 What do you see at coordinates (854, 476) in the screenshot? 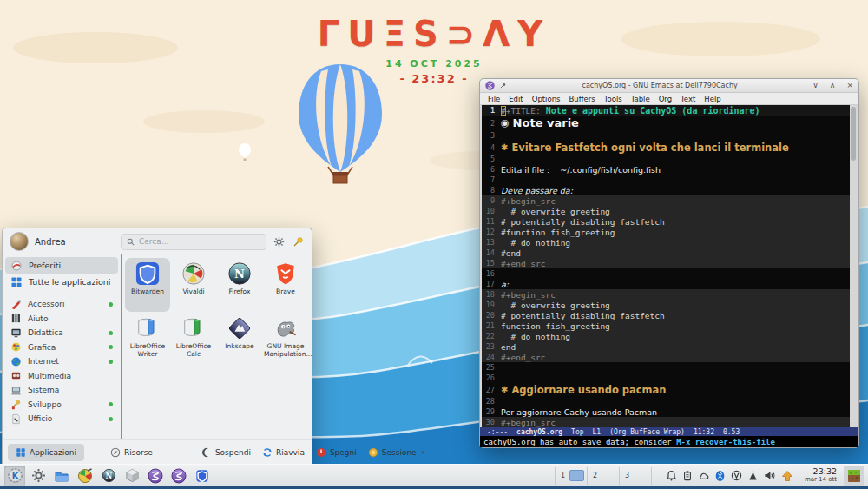
I see `grass-block-app-button` at bounding box center [854, 476].